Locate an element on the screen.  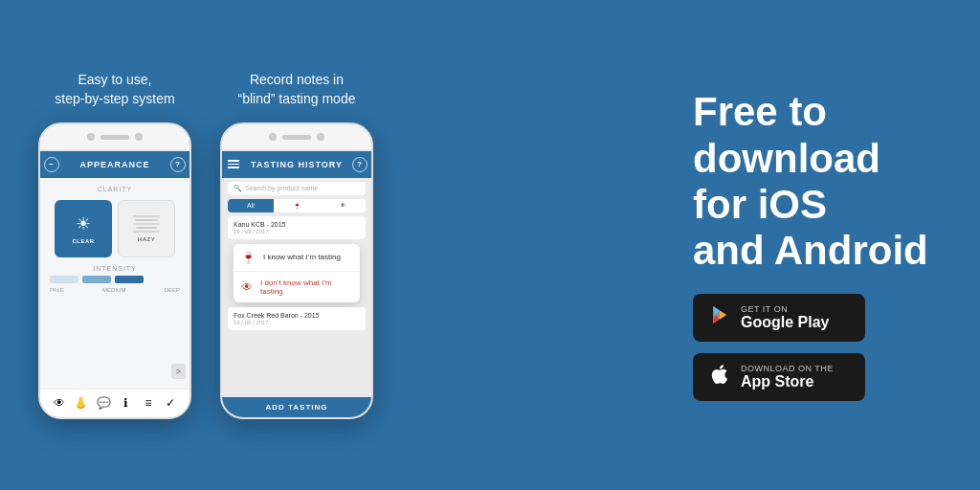
help-icon: ? is located at coordinates (178, 165).